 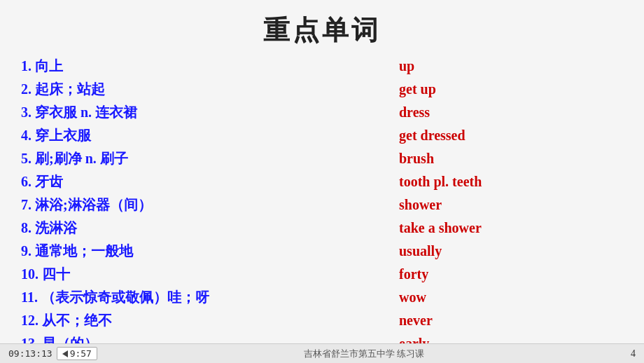 What do you see at coordinates (364, 354) in the screenshot?
I see `school-label: 吉林省舒兰市第五中学 练习课` at bounding box center [364, 354].